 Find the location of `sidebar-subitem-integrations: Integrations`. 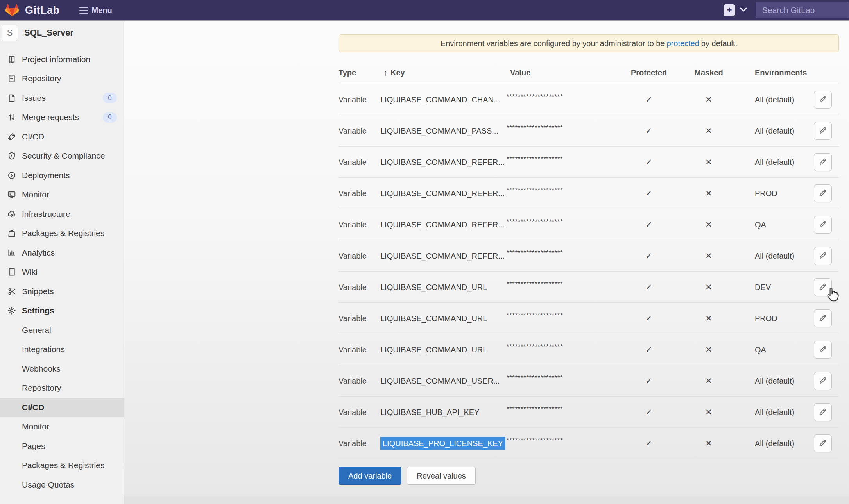

sidebar-subitem-integrations: Integrations is located at coordinates (62, 350).